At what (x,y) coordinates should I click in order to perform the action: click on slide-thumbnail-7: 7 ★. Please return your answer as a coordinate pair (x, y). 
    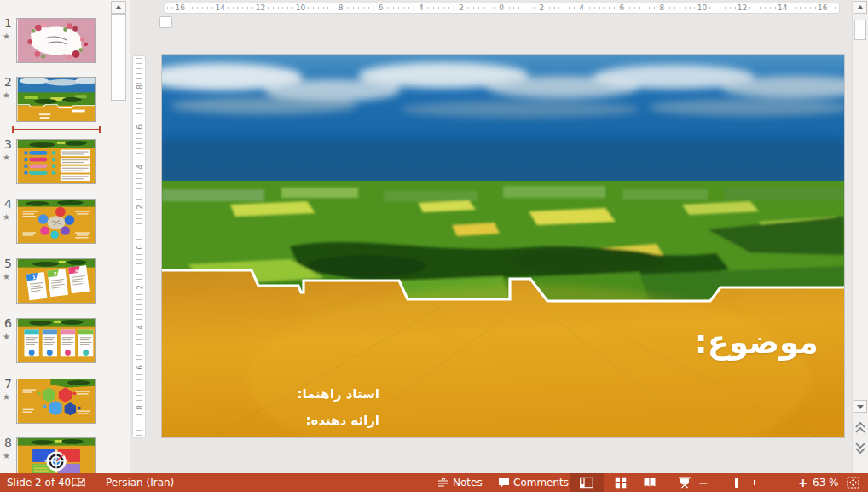
    Looking at the image, I should click on (55, 401).